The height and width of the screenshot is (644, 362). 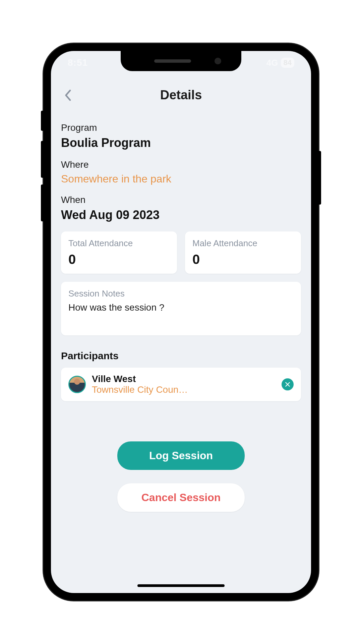 I want to click on attendance-row: Total Attendance 0 Male Attendance 0, so click(x=181, y=253).